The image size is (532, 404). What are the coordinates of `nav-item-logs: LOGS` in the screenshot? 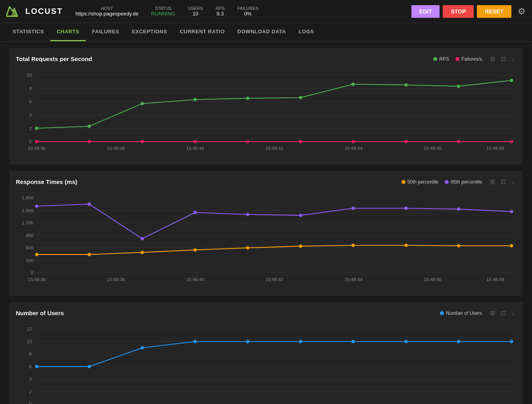 It's located at (306, 32).